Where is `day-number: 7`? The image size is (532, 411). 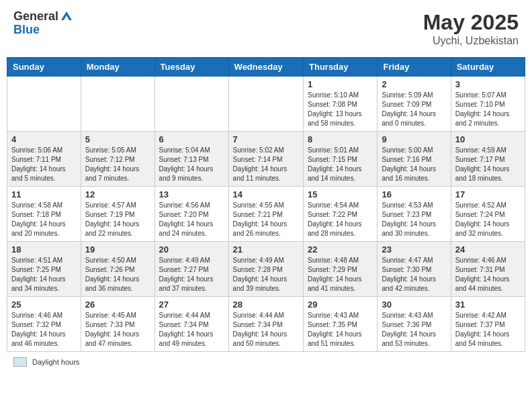 day-number: 7 is located at coordinates (266, 140).